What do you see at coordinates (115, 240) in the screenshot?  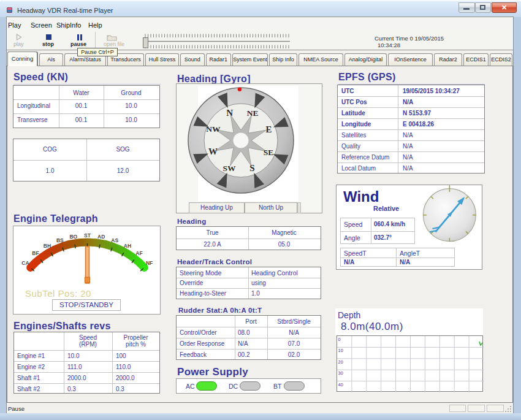 I see `svg-text: AS` at bounding box center [115, 240].